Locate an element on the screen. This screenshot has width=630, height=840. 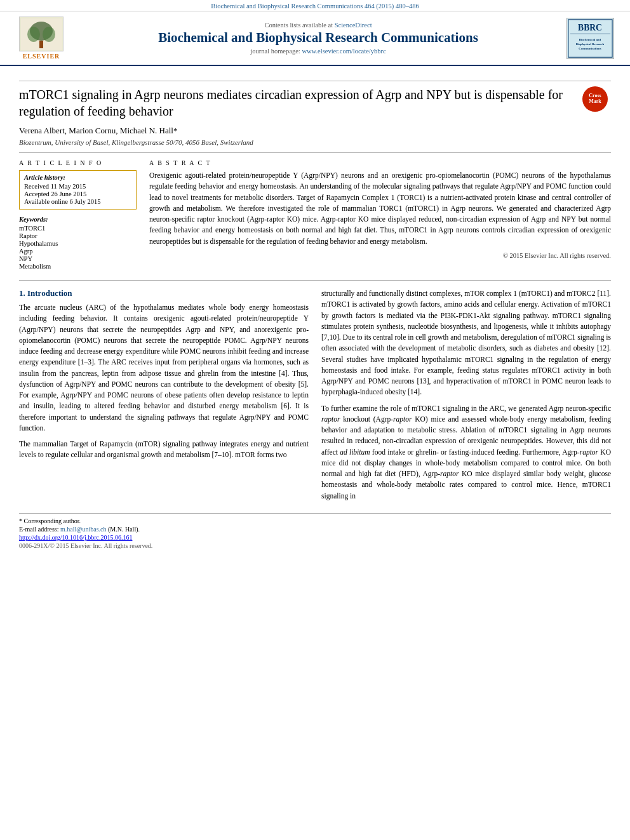
issn-line: 0006-291X/© 2015 Elsevier Inc. All right… is located at coordinates (315, 546).